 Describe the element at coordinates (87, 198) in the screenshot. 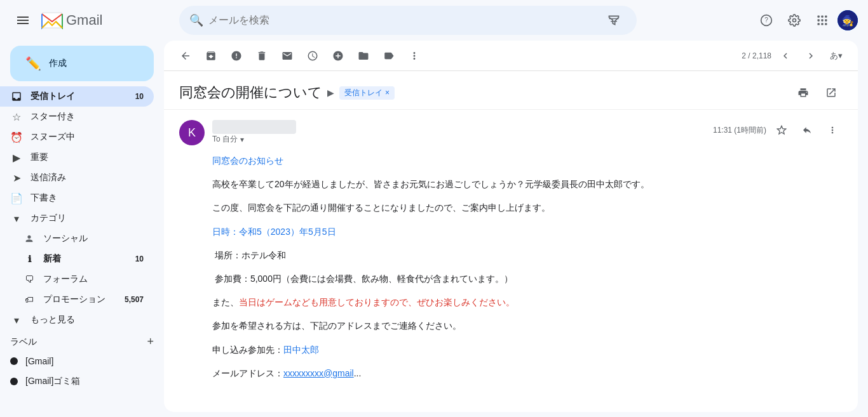

I see `drafts-label: 下書き` at that location.